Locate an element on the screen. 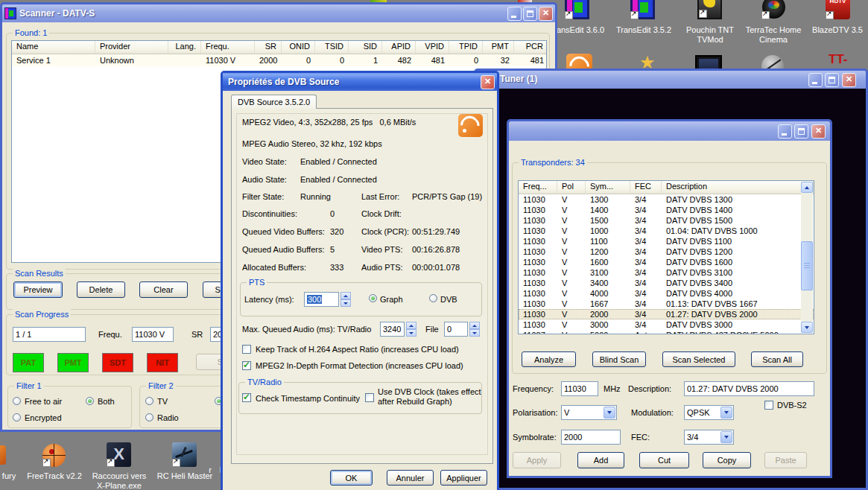 The height and width of the screenshot is (490, 868). both-radio is located at coordinates (89, 401).